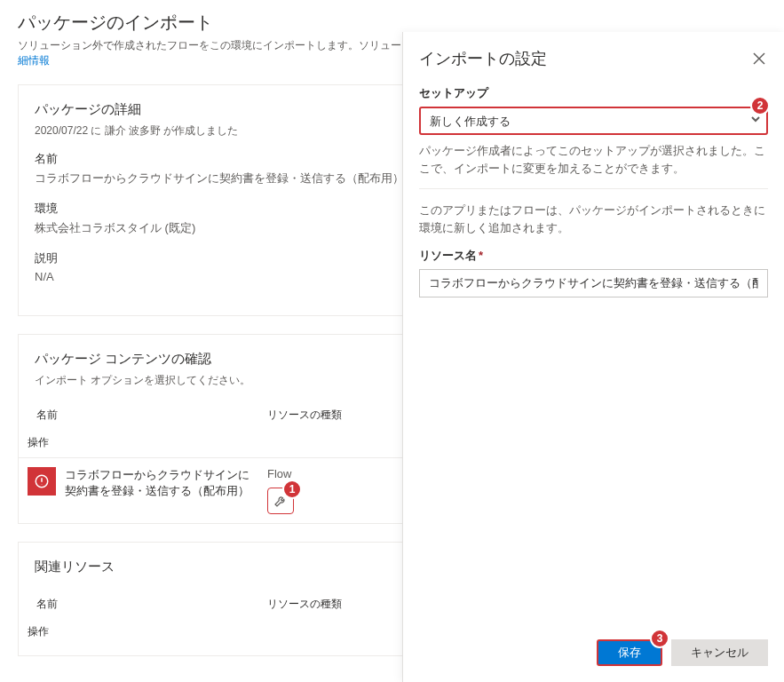 The image size is (784, 682). What do you see at coordinates (593, 121) in the screenshot?
I see `setup-select: 新しく作成する` at bounding box center [593, 121].